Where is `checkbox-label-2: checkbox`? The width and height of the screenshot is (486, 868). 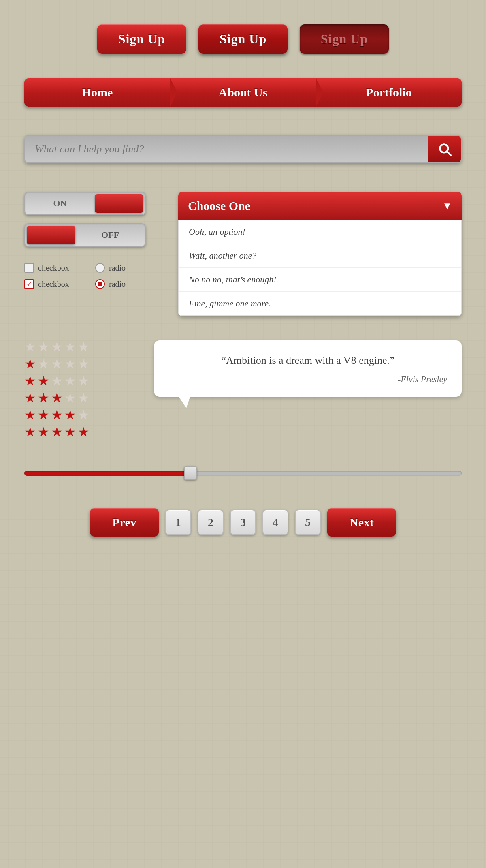
checkbox-label-2: checkbox is located at coordinates (53, 284).